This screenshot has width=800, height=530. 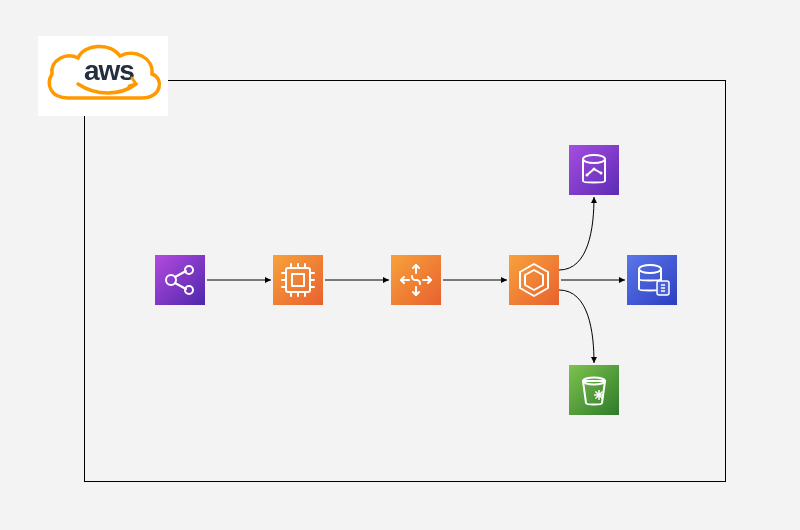 What do you see at coordinates (109, 70) in the screenshot?
I see `aws-logo-text: aws` at bounding box center [109, 70].